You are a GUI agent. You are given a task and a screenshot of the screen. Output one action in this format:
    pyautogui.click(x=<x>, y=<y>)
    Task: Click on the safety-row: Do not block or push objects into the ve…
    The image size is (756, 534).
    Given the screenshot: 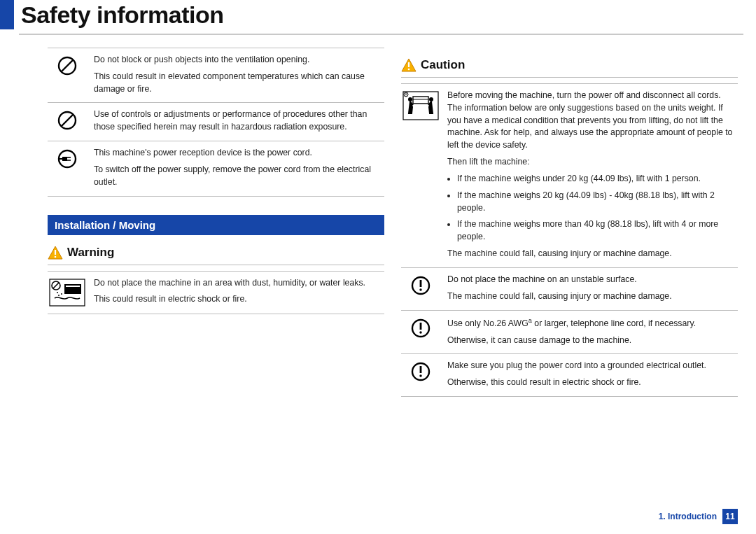 What is the action you would take?
    pyautogui.click(x=216, y=76)
    